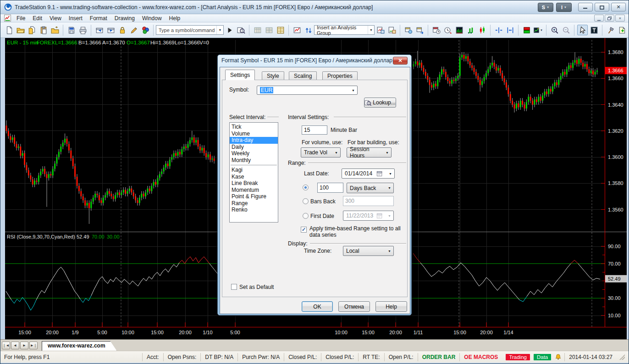 This screenshot has width=629, height=364. Describe the element at coordinates (459, 30) in the screenshot. I see `market-depth-icon` at that location.